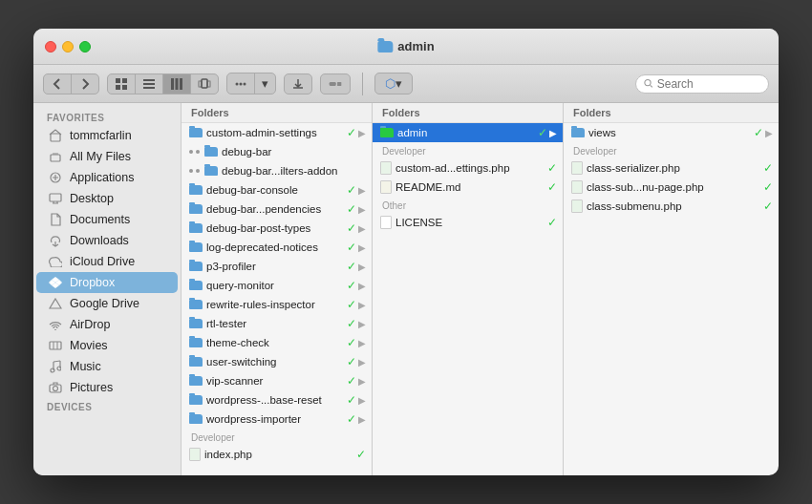 This screenshot has height=504, width=812. I want to click on maximize-button, so click(85, 47).